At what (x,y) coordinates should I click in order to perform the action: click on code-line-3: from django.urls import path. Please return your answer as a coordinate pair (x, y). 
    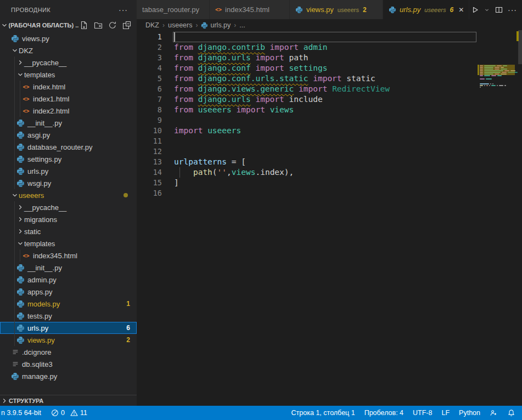
    Looking at the image, I should click on (326, 58).